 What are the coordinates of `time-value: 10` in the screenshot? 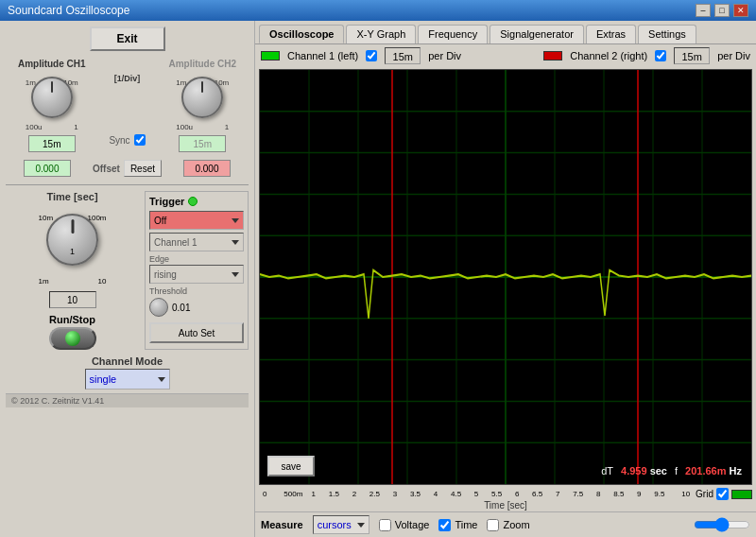 It's located at (73, 300).